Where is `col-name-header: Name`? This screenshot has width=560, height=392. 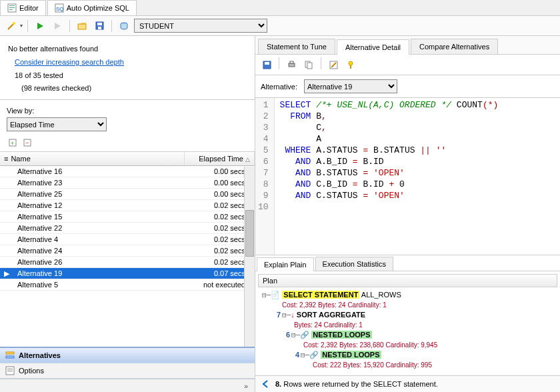
col-name-header: Name is located at coordinates (20, 159).